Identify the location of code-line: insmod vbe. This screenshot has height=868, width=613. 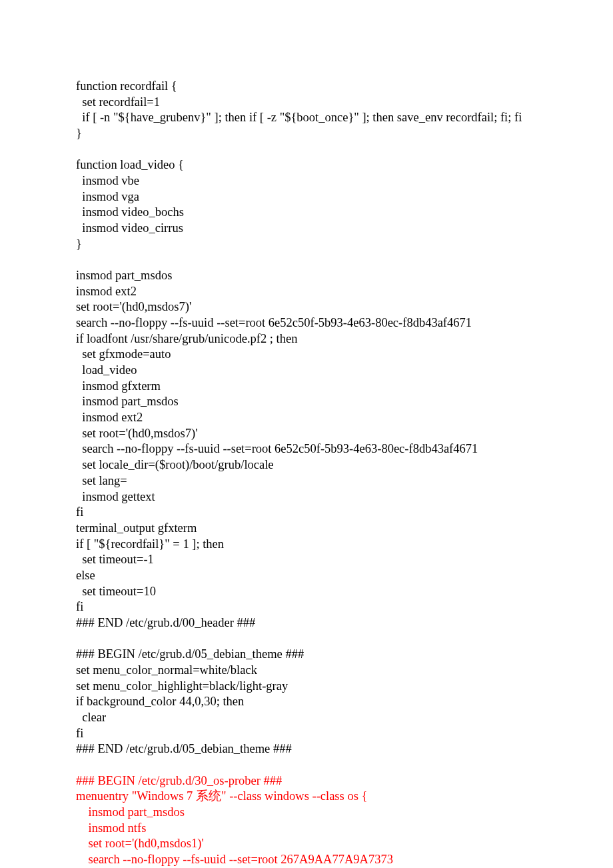
(344, 181).